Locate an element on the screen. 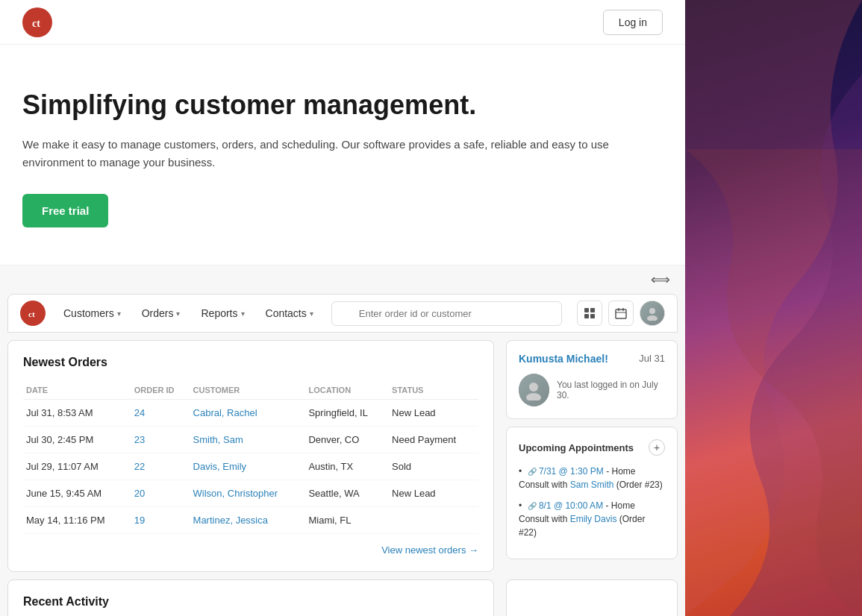 This screenshot has height=616, width=862. order-status: Need Payment is located at coordinates (434, 440).